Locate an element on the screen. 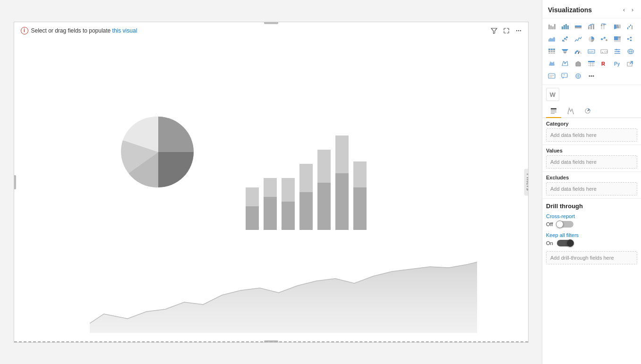 The width and height of the screenshot is (641, 364). viz-line-clustered is located at coordinates (591, 27).